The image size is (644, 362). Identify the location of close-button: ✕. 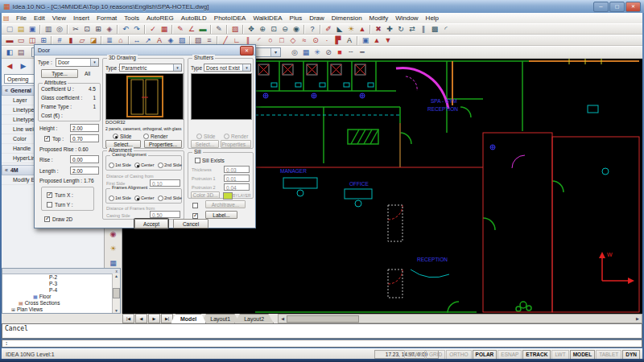
(633, 6).